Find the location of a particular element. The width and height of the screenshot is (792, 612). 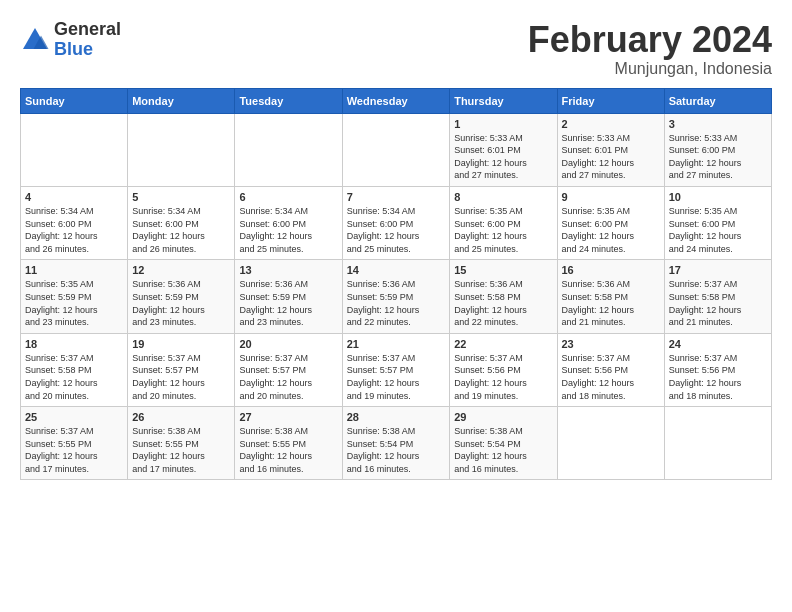

calendar-cell: 6Sunrise: 5:34 AM Sunset: 6:00 PM Daylig… is located at coordinates (288, 222).